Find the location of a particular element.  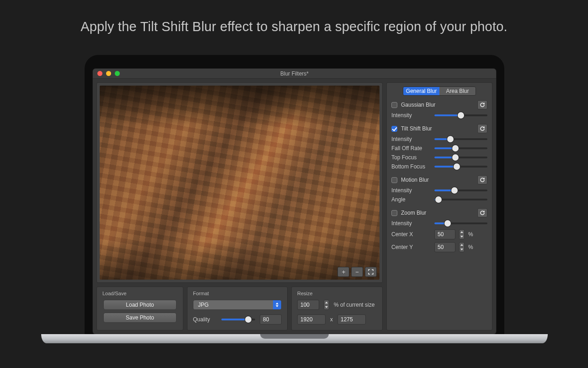

gaussian-reset-button is located at coordinates (482, 105).